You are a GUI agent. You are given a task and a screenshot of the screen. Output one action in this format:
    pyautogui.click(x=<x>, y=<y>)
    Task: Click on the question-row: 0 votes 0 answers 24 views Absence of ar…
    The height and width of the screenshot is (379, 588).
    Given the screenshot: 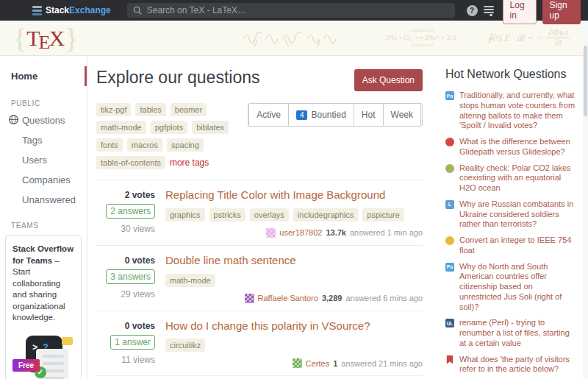 What is the action you would take?
    pyautogui.click(x=259, y=377)
    